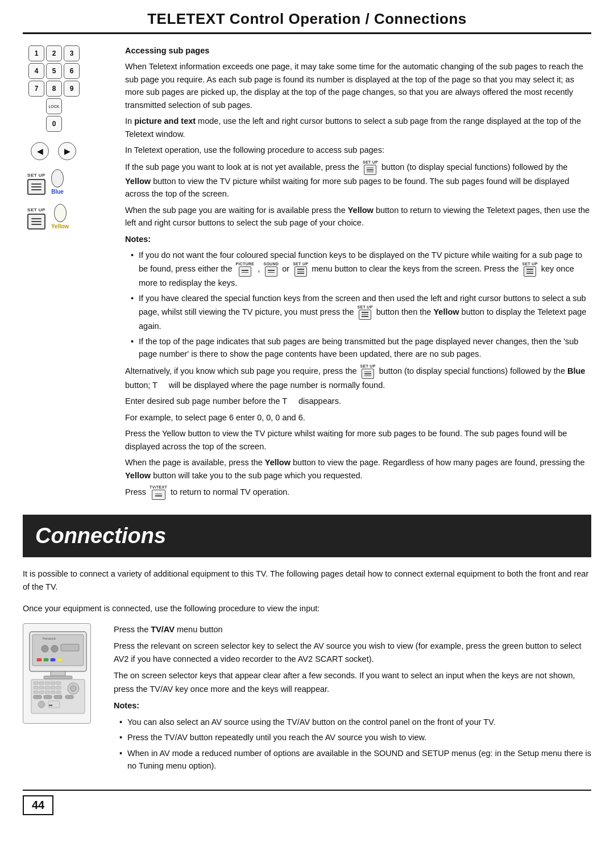 The image size is (614, 868). I want to click on connections-intro-2: Once your equipment is connected, use th…, so click(307, 609).